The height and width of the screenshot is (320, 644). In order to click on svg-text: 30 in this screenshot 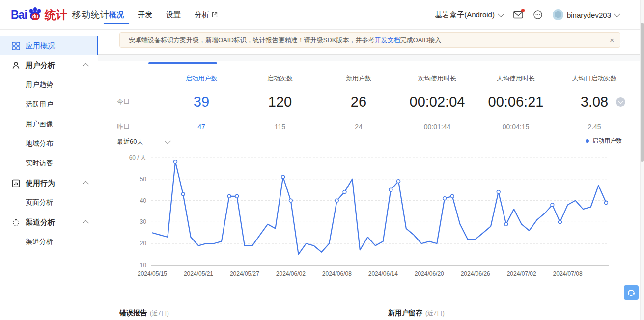, I will do `click(143, 222)`.